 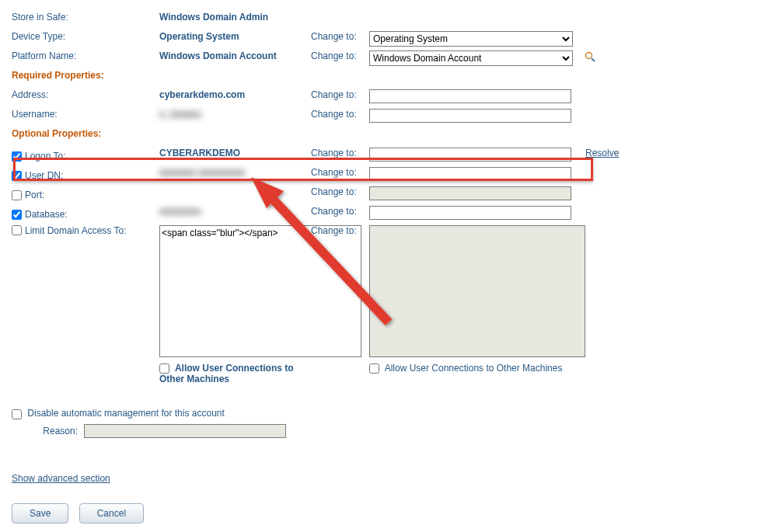 What do you see at coordinates (17, 415) in the screenshot?
I see `disable-auto-mgmt-checkbox` at bounding box center [17, 415].